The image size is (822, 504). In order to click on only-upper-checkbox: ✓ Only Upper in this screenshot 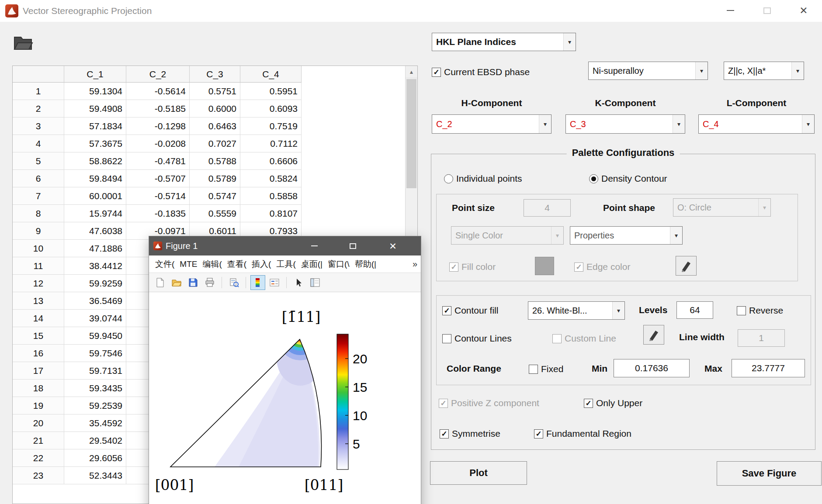, I will do `click(613, 403)`.